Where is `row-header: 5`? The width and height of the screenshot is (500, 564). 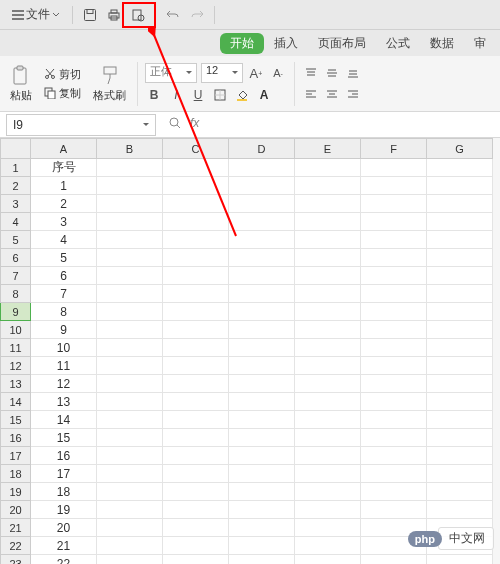
row-header: 5 is located at coordinates (16, 240).